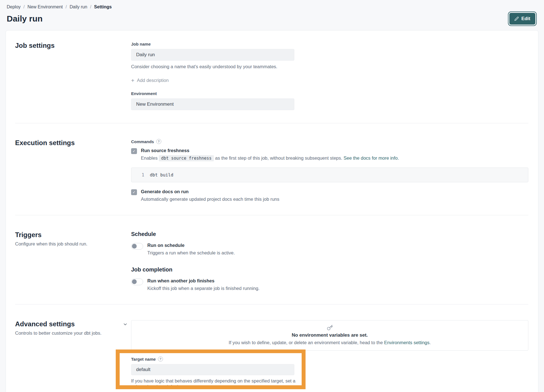 The height and width of the screenshot is (392, 544). Describe the element at coordinates (35, 46) in the screenshot. I see `job-settings-heading: Job settings` at that location.